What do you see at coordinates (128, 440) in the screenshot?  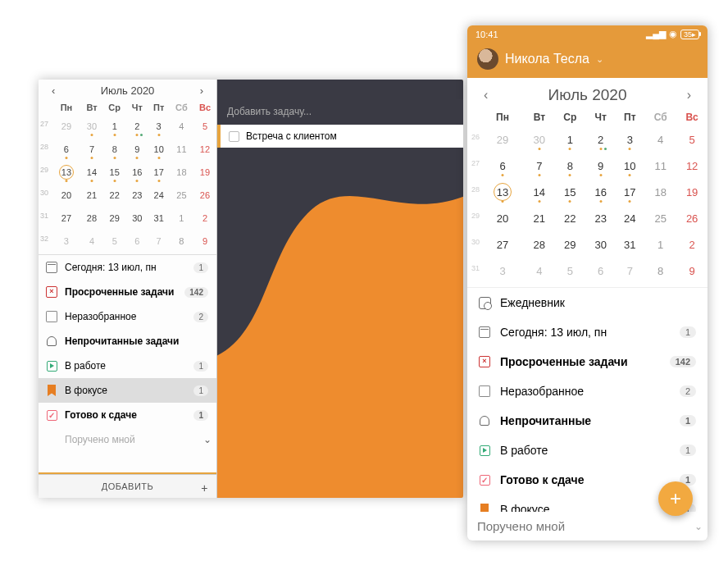 I see `filter-item: Поручено мной⌄` at bounding box center [128, 440].